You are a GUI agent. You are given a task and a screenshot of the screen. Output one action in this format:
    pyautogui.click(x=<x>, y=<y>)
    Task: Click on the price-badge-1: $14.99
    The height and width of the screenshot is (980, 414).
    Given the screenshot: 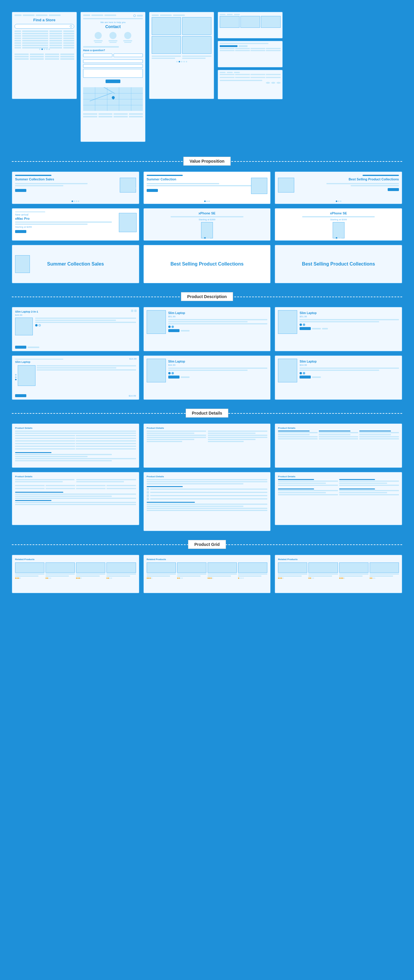 What is the action you would take?
    pyautogui.click(x=133, y=359)
    